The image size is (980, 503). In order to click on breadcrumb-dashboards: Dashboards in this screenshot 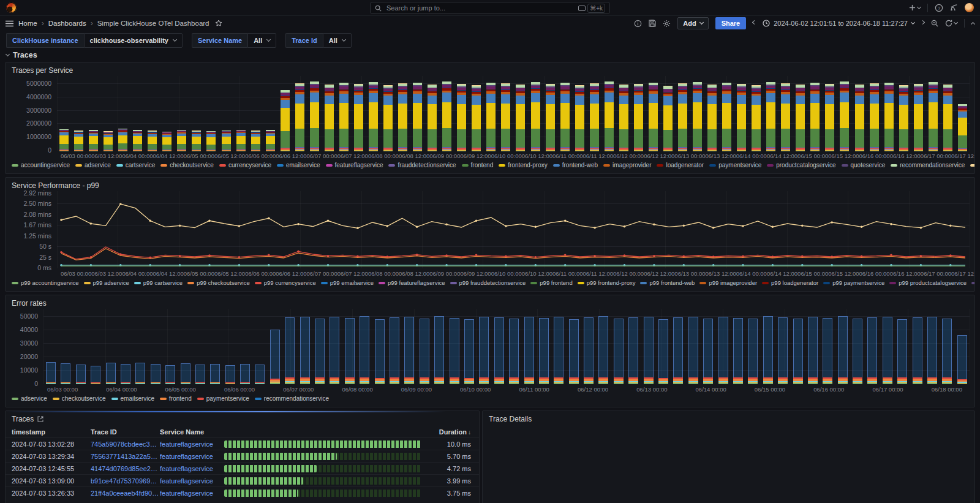, I will do `click(67, 23)`.